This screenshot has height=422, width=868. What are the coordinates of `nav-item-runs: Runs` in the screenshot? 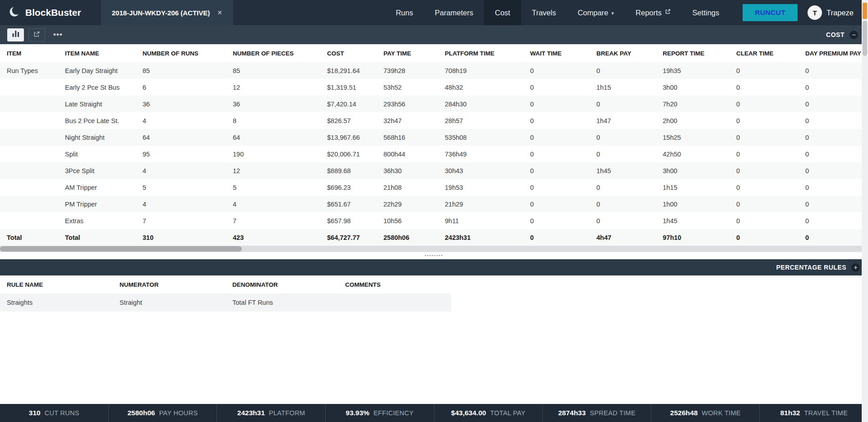 It's located at (404, 13).